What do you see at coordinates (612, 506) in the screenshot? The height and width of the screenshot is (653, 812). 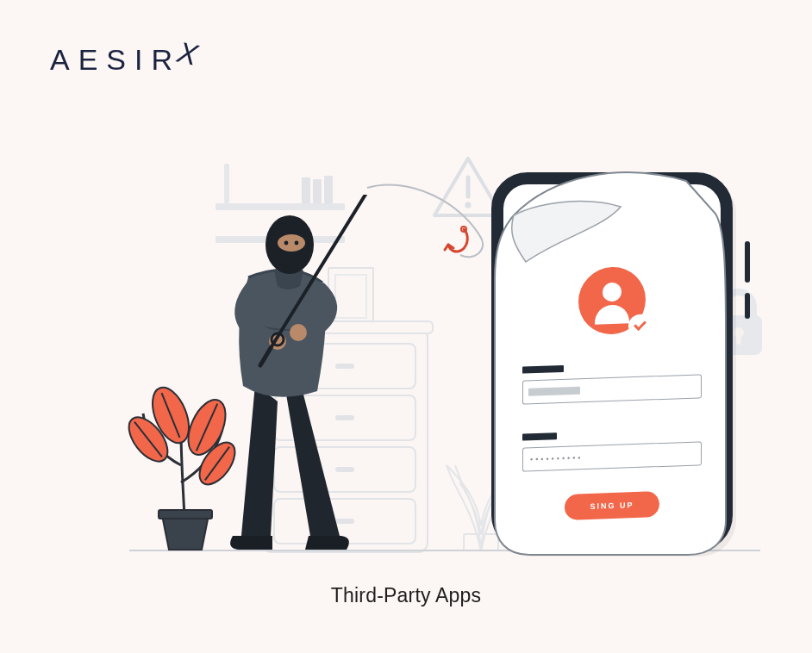 I see `signup-button-label: SING UP` at bounding box center [612, 506].